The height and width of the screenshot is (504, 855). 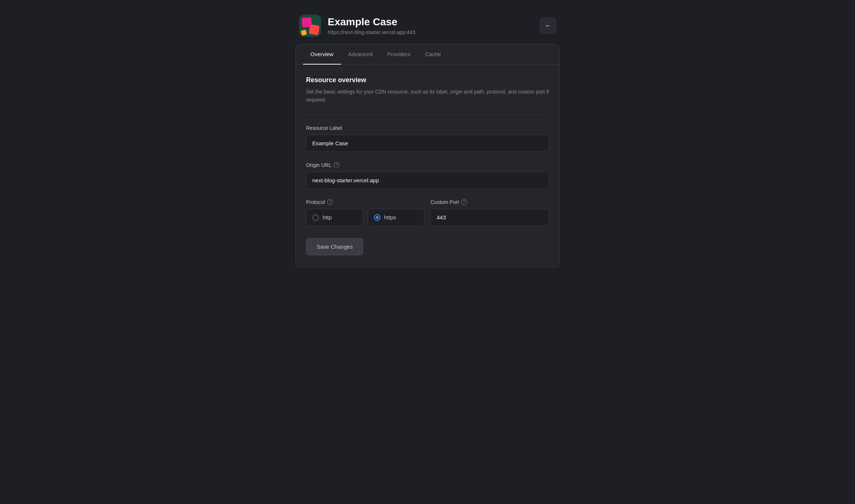 What do you see at coordinates (365, 213) in the screenshot?
I see `protocol-field: Protocol ? http https` at bounding box center [365, 213].